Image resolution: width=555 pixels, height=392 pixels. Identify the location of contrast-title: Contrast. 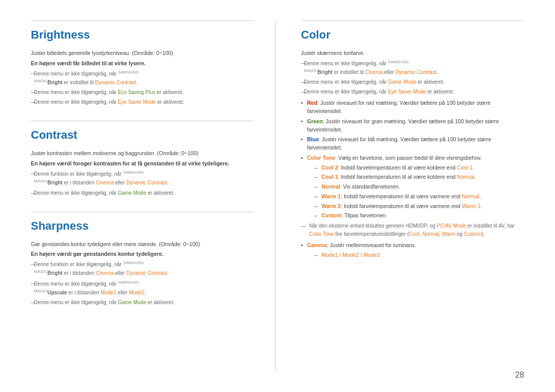
(143, 132).